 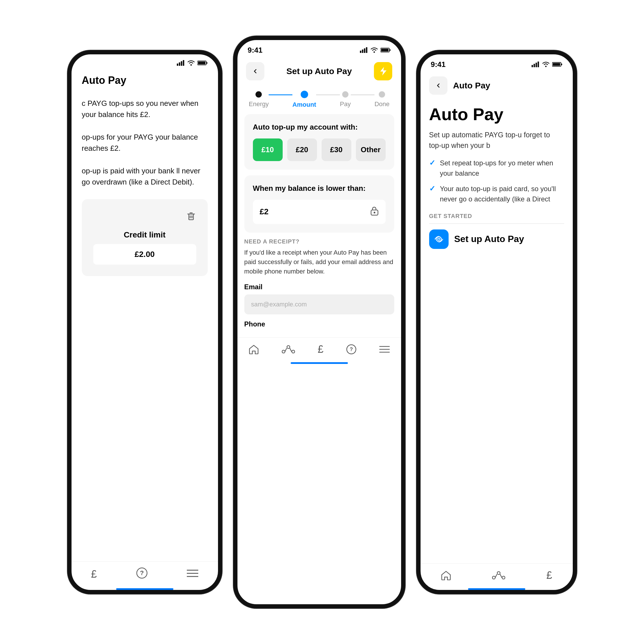 I want to click on step-dot-pay, so click(x=345, y=95).